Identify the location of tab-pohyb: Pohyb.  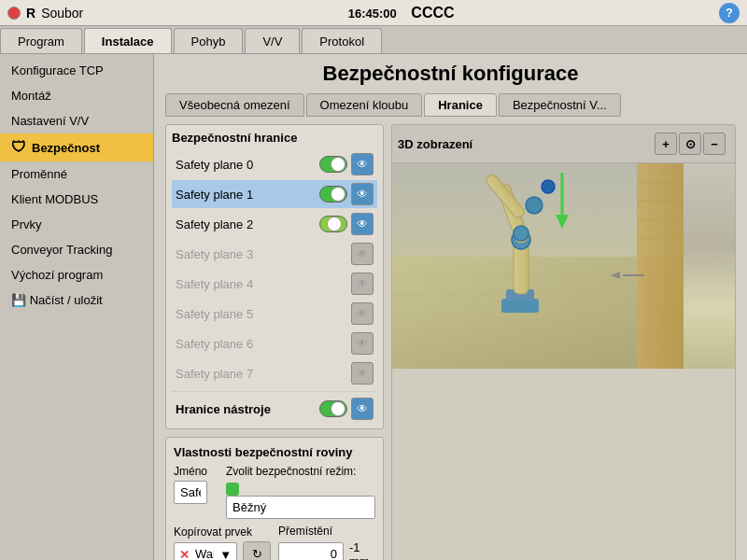
(209, 41).